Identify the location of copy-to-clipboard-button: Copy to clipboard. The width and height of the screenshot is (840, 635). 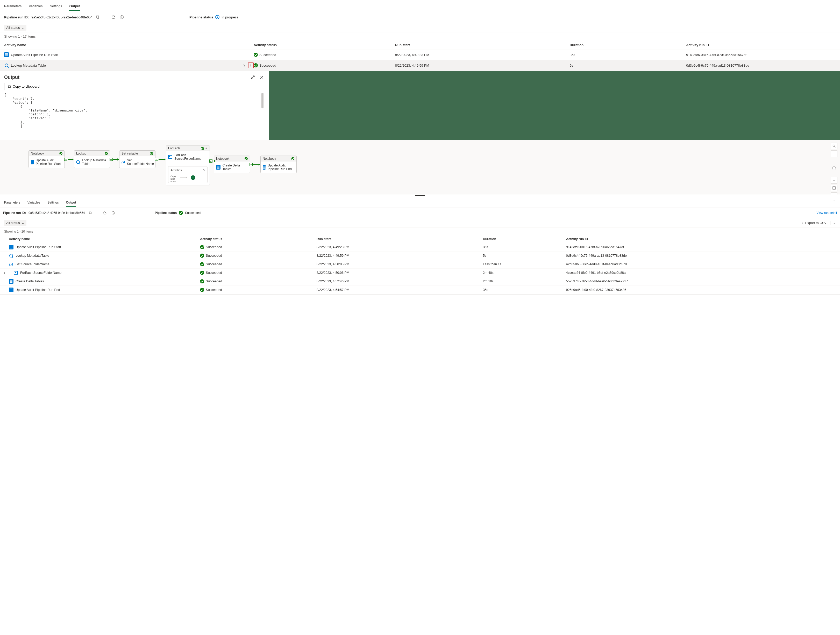
(24, 87).